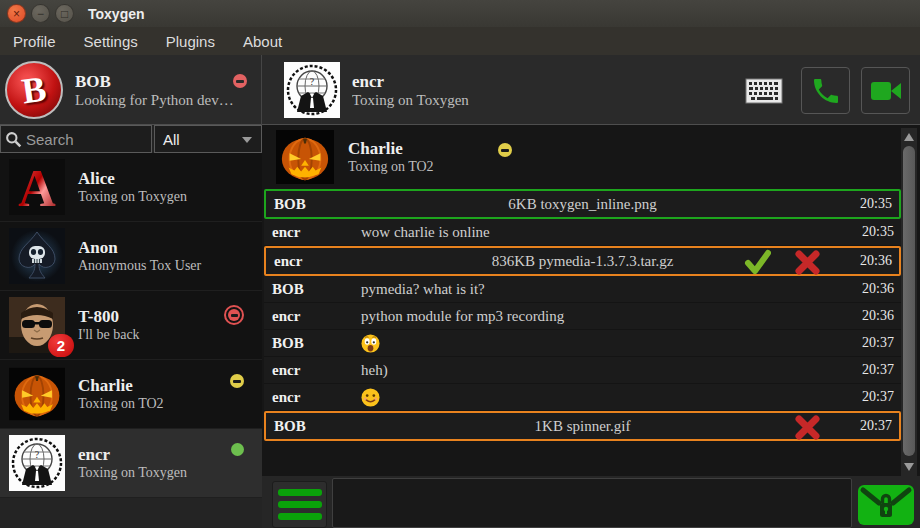  What do you see at coordinates (190, 42) in the screenshot?
I see `menu-plugins: Plugins` at bounding box center [190, 42].